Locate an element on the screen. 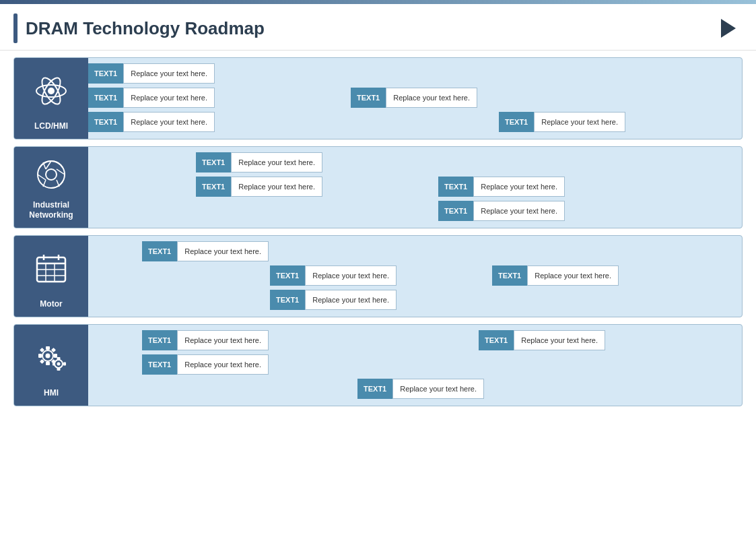 The height and width of the screenshot is (535, 756). ind-text-4: Replace your text here. is located at coordinates (519, 211).